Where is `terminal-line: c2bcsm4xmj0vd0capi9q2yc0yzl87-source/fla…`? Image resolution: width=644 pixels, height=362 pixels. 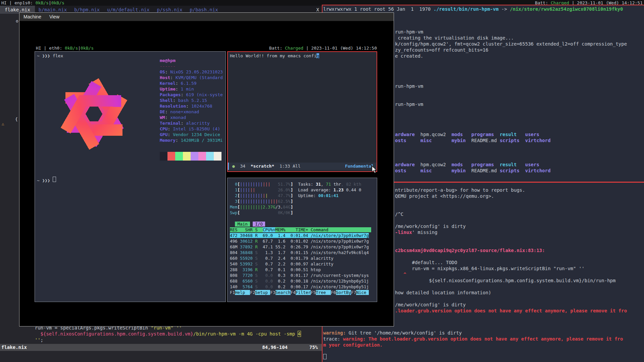
terminal-line: c2bcsm4xmj0vd0capi9q2yc0yzl87-source/fla… is located at coordinates (511, 250).